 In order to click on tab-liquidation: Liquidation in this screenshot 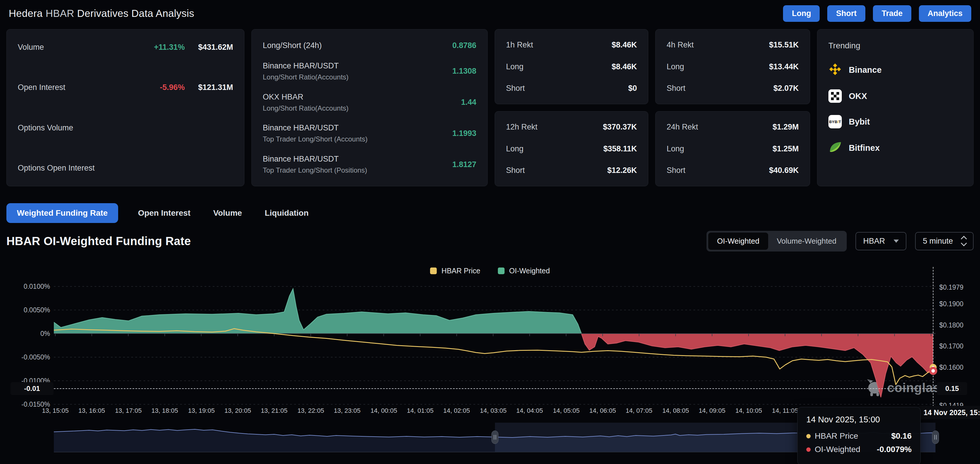, I will do `click(287, 213)`.